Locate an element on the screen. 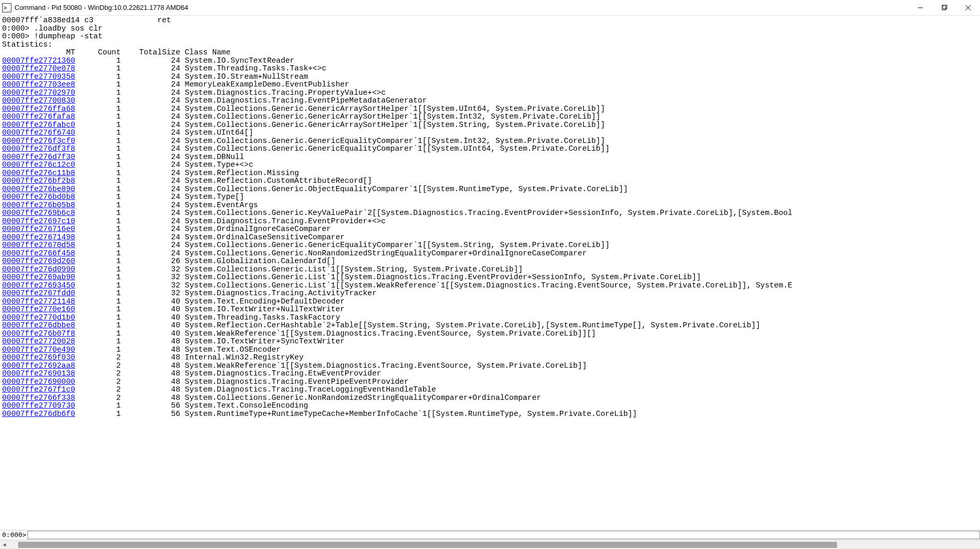 The height and width of the screenshot is (549, 980). heap-row: 00007ffe27709730 1 56 System.Text.Consol… is located at coordinates (490, 406).